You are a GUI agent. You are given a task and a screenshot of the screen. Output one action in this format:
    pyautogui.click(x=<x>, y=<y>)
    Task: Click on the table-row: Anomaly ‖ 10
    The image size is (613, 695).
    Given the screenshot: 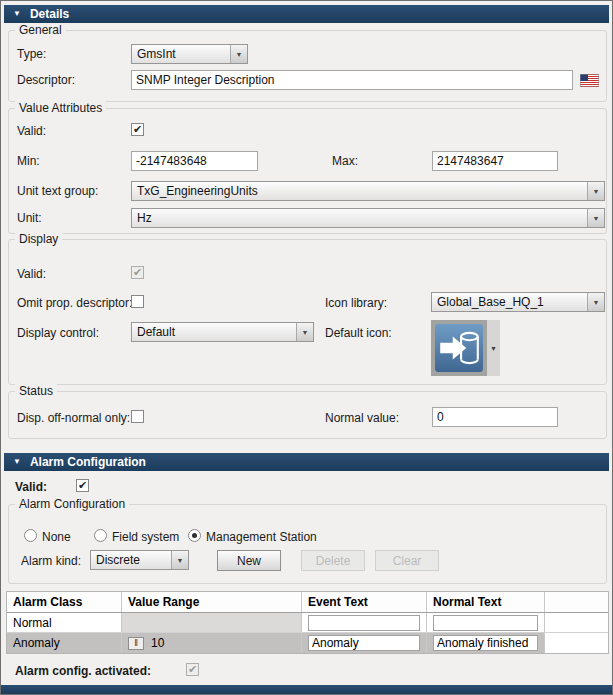 What is the action you would take?
    pyautogui.click(x=308, y=643)
    